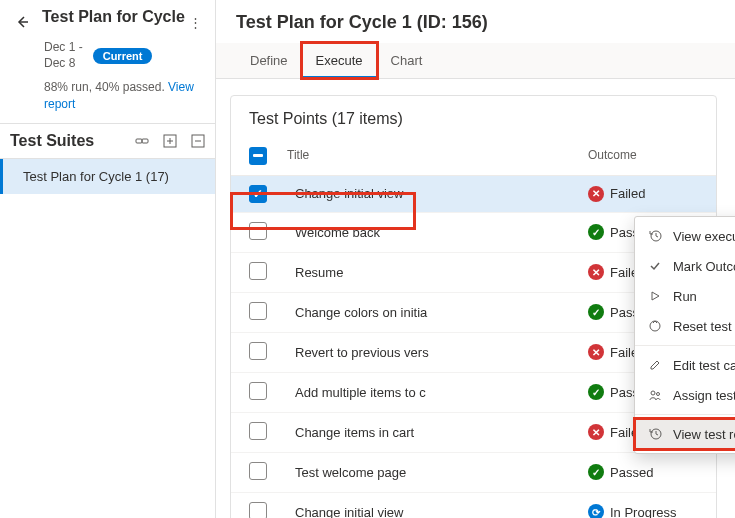  What do you see at coordinates (407, 60) in the screenshot?
I see `tab-chart: Chart` at bounding box center [407, 60].